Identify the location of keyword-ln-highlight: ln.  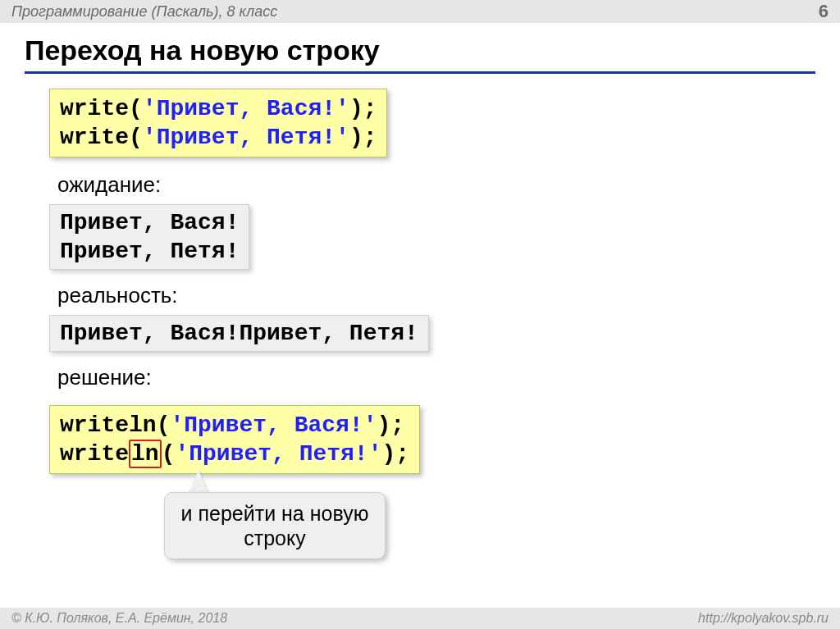
(145, 454).